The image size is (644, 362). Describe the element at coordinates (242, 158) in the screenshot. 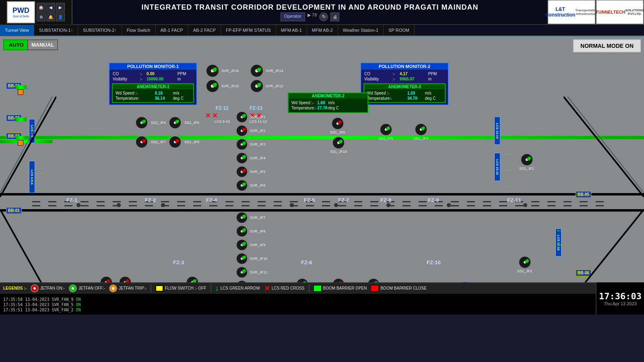

I see `fan-svr-jf4-icon` at that location.